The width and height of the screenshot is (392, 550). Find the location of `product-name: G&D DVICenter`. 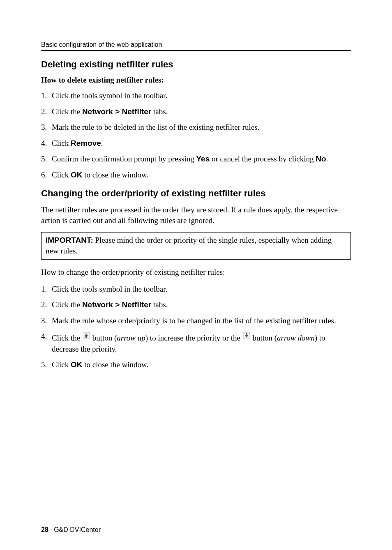

product-name: G&D DVICenter is located at coordinates (77, 530).